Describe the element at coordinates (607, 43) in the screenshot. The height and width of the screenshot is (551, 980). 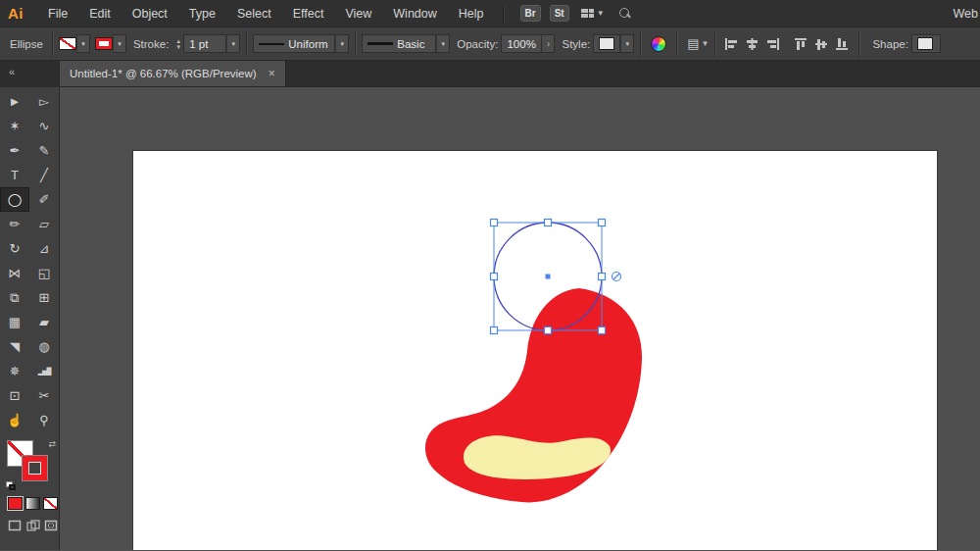
I see `style-field` at that location.